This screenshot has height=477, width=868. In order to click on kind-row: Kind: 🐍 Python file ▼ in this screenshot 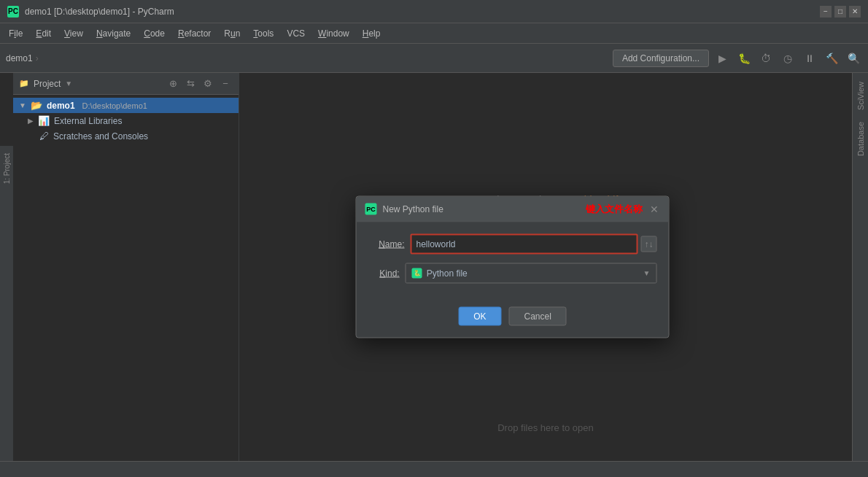, I will do `click(513, 273)`.